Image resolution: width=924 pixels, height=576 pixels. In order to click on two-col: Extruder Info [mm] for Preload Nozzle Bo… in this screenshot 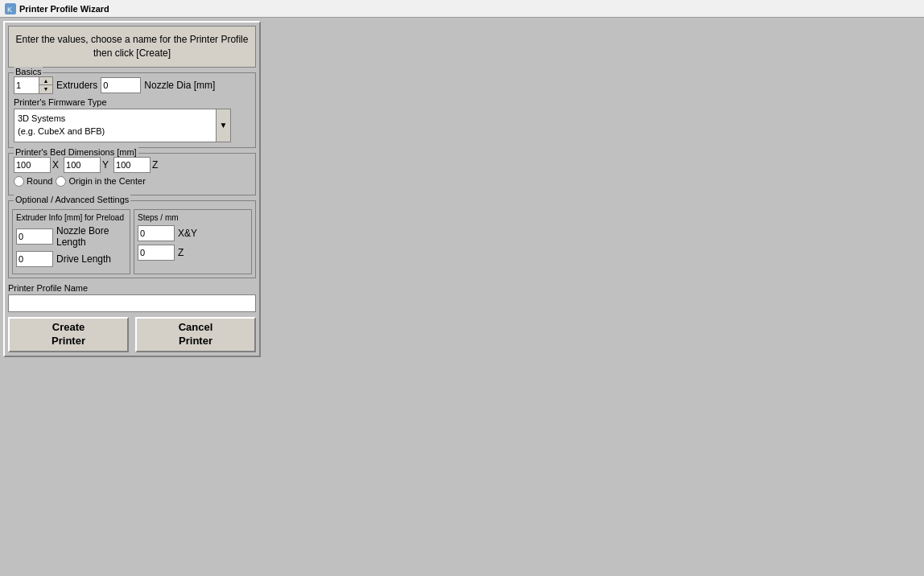, I will do `click(132, 241)`.